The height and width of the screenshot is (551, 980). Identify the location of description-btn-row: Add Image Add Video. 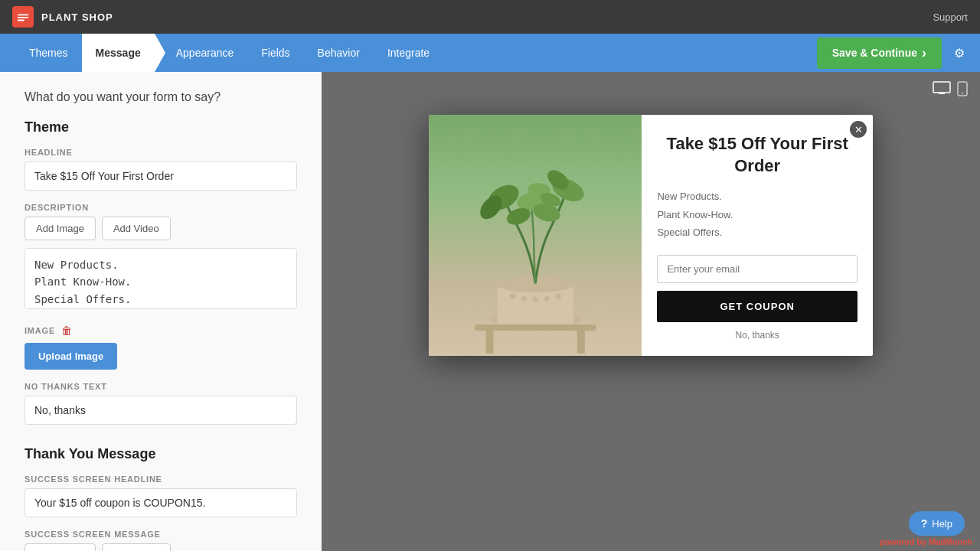
(161, 228).